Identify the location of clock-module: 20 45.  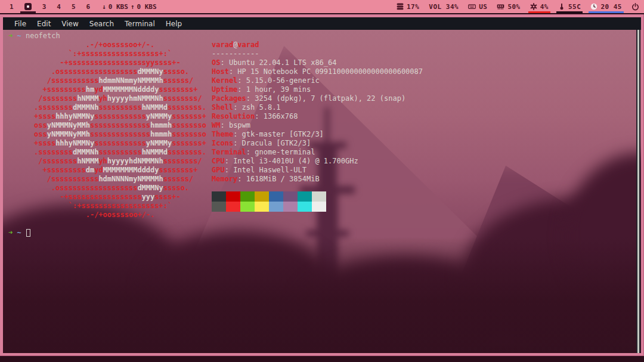
(606, 7).